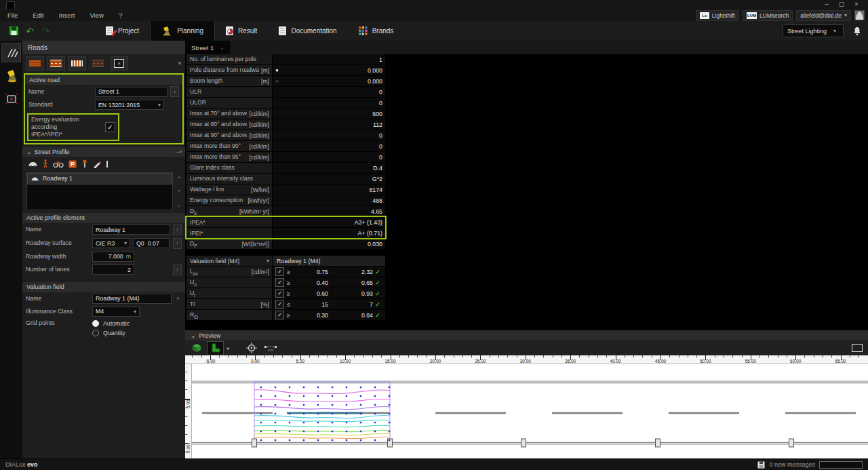 The image size is (868, 470). I want to click on property-row: Imax more than 95° [cd/klm] 0, so click(286, 157).